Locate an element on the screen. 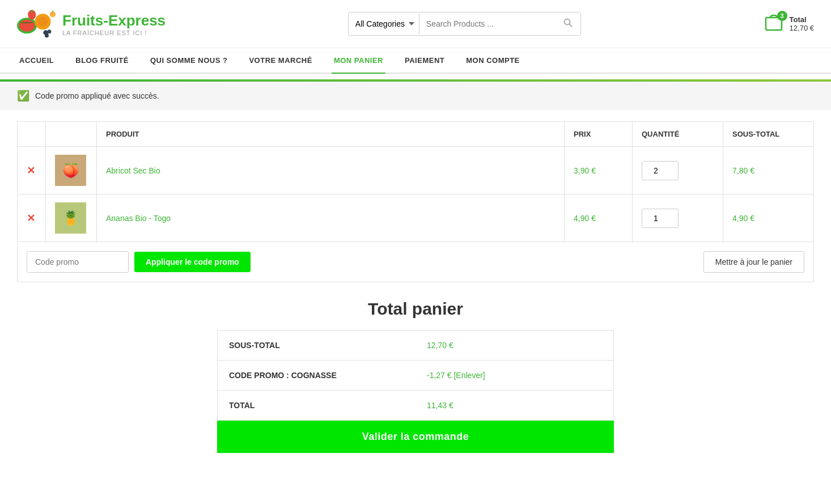 The height and width of the screenshot is (504, 831). cart-total-text: Total 12,70 € is located at coordinates (802, 24).